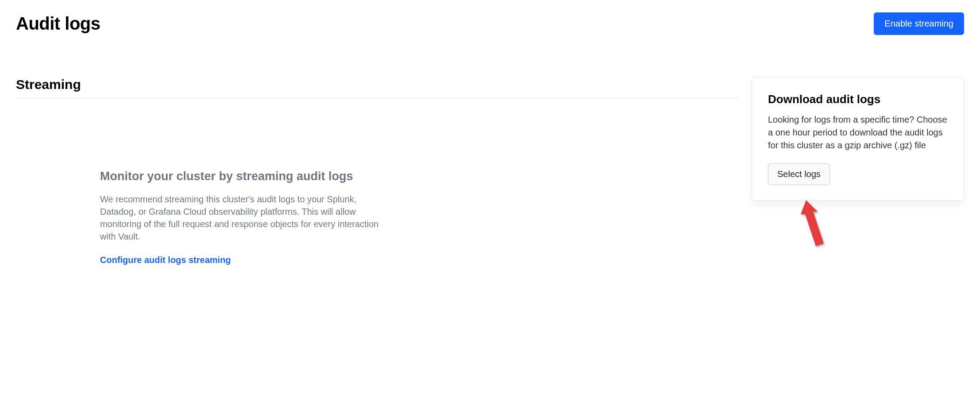  I want to click on streaming-section-title: Streaming, so click(377, 88).